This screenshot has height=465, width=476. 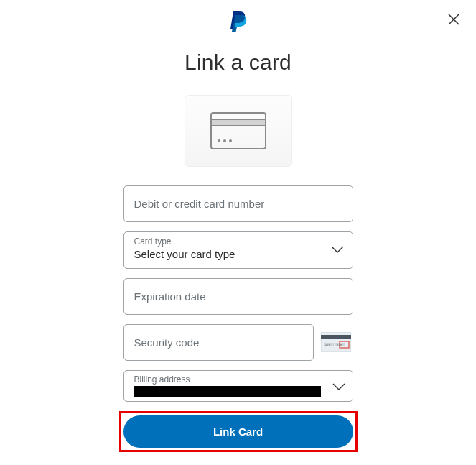 I want to click on expiration-field, so click(x=238, y=296).